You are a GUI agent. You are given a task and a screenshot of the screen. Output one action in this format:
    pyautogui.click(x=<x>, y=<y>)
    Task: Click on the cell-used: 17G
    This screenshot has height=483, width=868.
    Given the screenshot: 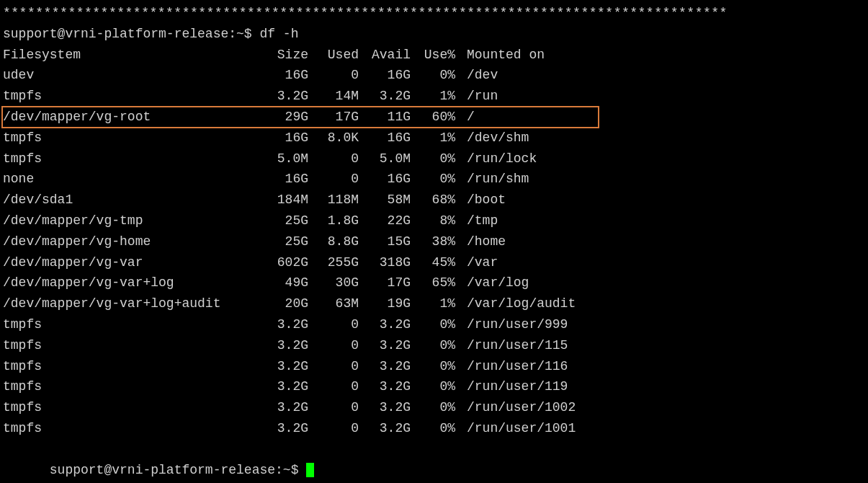 What is the action you would take?
    pyautogui.click(x=338, y=117)
    